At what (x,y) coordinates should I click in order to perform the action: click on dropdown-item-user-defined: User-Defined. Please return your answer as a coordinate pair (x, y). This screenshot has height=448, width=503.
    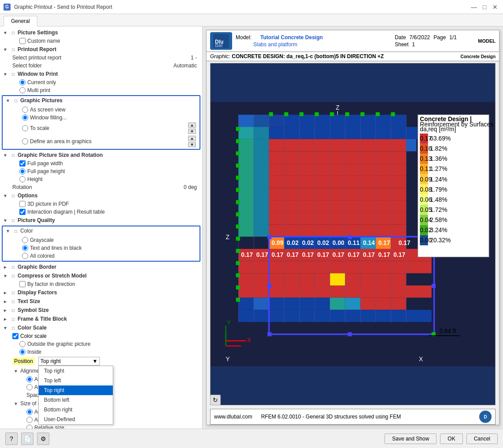
    Looking at the image, I should click on (76, 419).